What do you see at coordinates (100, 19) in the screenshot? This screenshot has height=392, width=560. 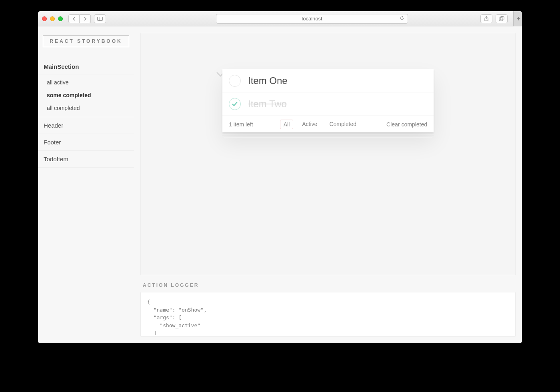 I see `sidebar-icon` at bounding box center [100, 19].